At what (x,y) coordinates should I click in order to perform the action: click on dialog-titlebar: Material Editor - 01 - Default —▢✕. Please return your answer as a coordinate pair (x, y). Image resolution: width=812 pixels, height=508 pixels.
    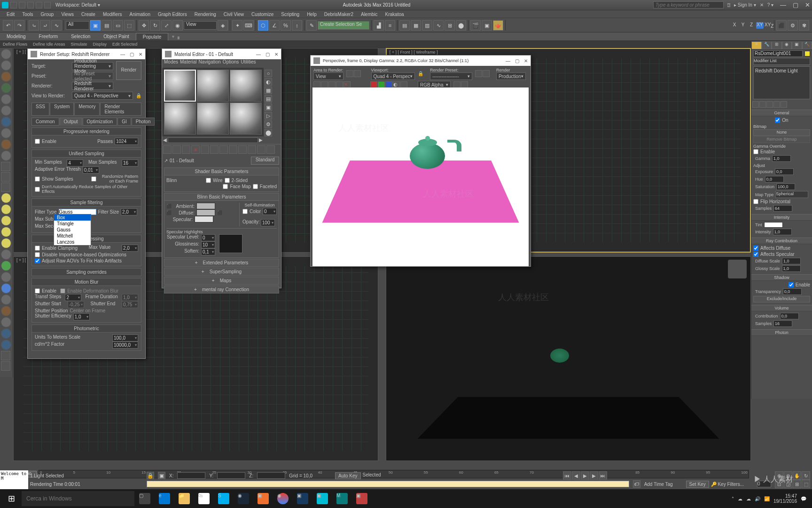
    Looking at the image, I should click on (222, 54).